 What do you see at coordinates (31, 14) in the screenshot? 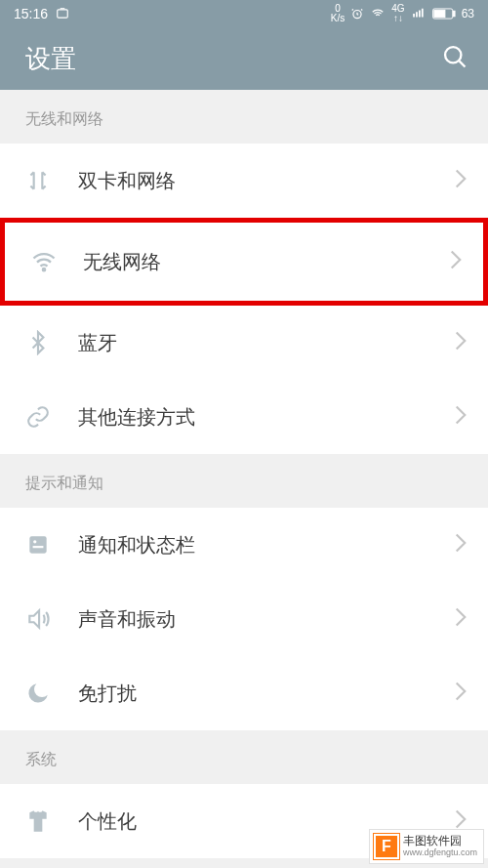
I see `clock: 15:16` at bounding box center [31, 14].